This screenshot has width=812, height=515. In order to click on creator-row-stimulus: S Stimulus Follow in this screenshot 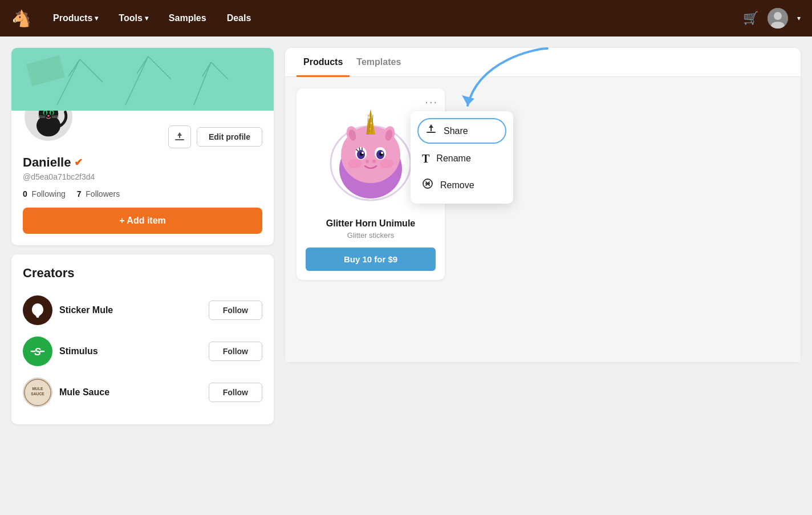, I will do `click(143, 351)`.